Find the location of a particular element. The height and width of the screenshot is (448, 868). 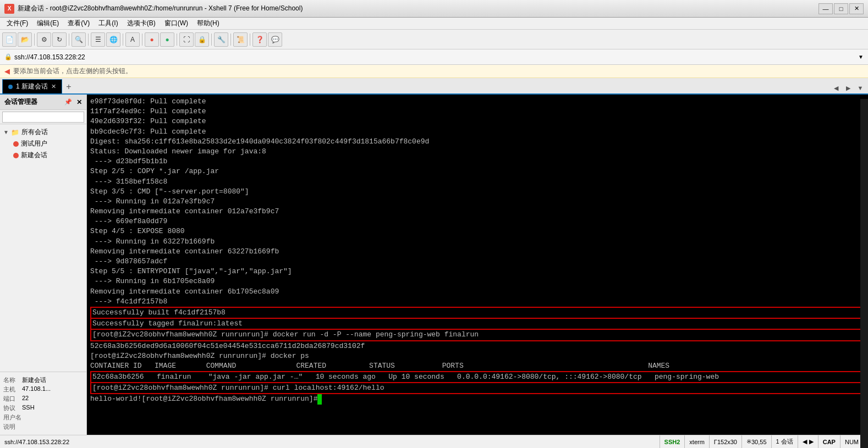

folder-icon: 📁 is located at coordinates (15, 132).